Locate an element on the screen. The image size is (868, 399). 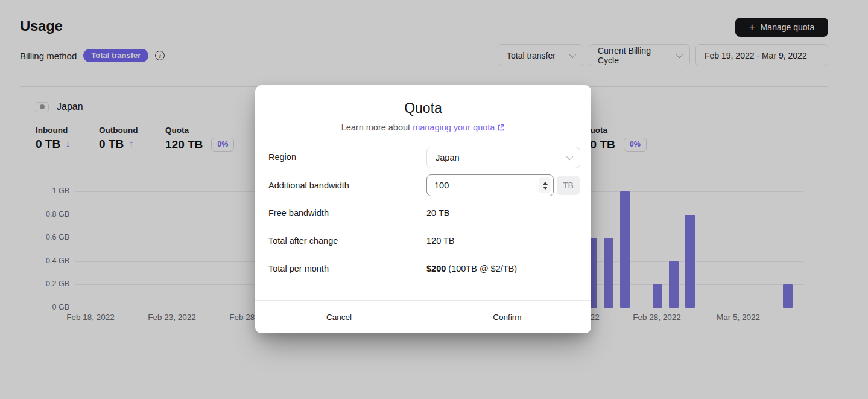
total-per-month-note: (100TB @ $2/TB) is located at coordinates (483, 269).